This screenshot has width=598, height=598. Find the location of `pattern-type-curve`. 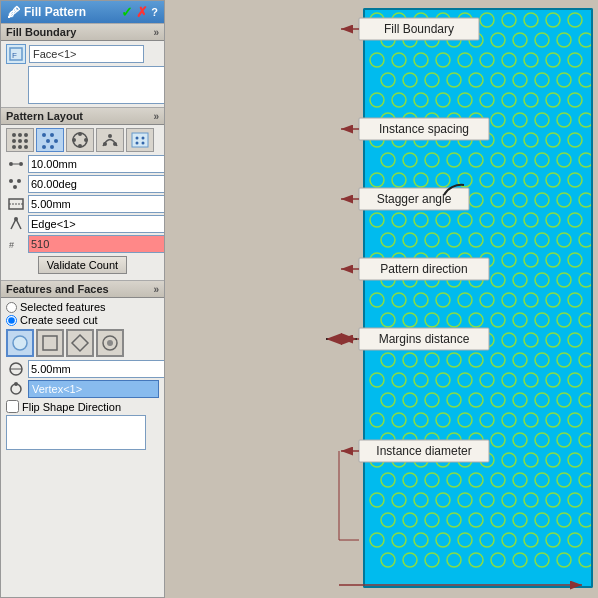

pattern-type-curve is located at coordinates (110, 140).